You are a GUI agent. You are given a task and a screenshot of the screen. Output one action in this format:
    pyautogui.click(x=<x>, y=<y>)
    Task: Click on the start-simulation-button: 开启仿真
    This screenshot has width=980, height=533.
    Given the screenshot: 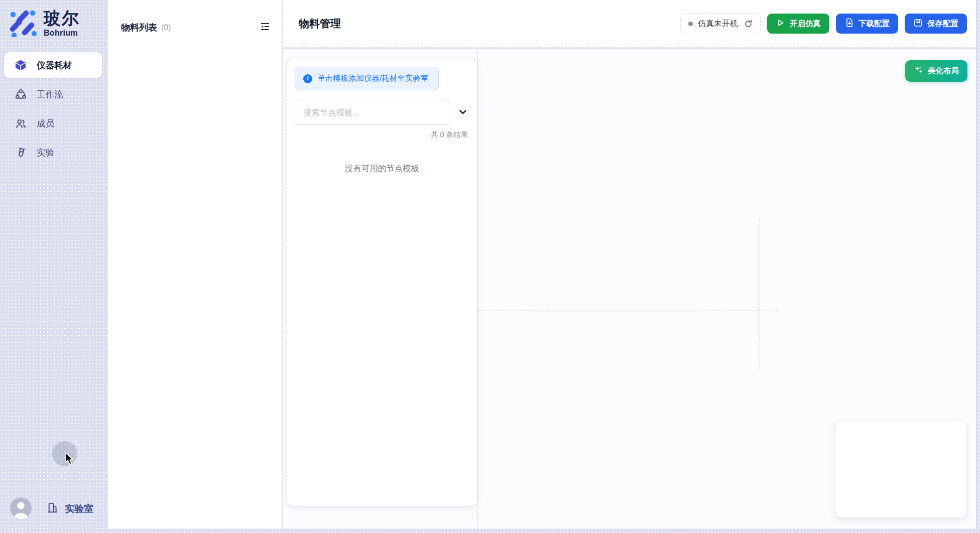 What is the action you would take?
    pyautogui.click(x=798, y=24)
    